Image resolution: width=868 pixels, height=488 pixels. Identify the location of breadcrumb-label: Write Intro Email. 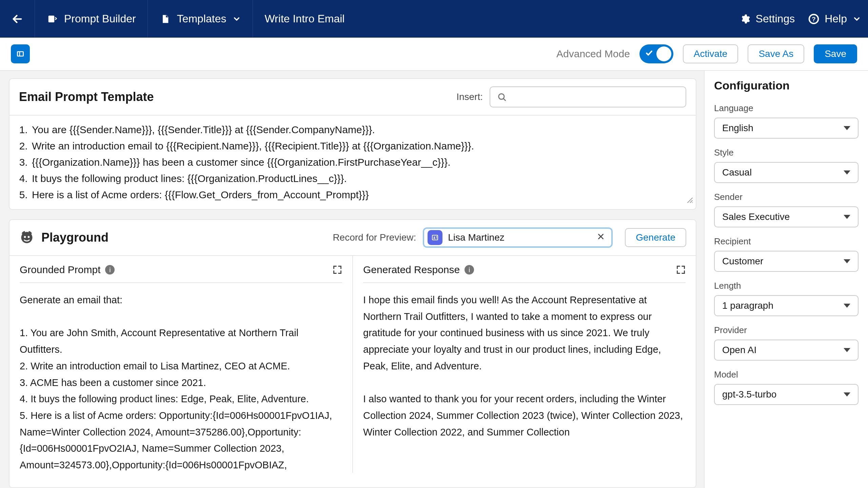
(304, 19).